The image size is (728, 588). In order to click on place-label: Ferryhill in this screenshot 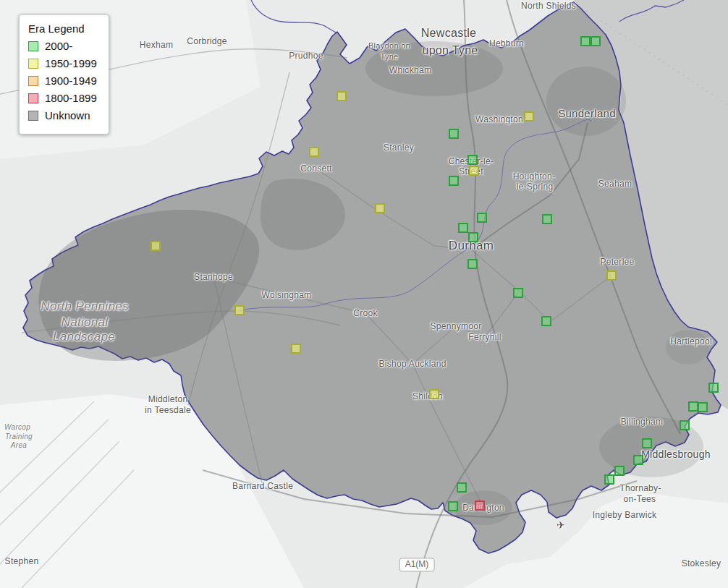, I will do `click(485, 337)`.